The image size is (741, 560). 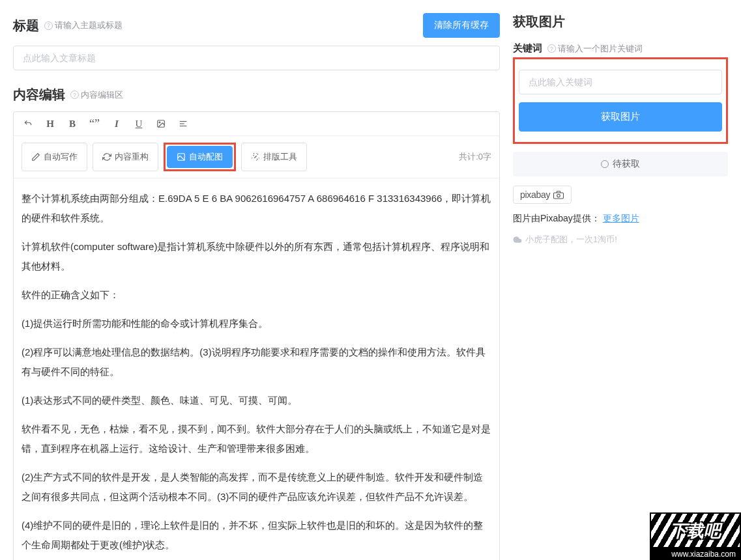 What do you see at coordinates (595, 49) in the screenshot?
I see `keyword-hint: ? 请输入一个图片关键词` at bounding box center [595, 49].